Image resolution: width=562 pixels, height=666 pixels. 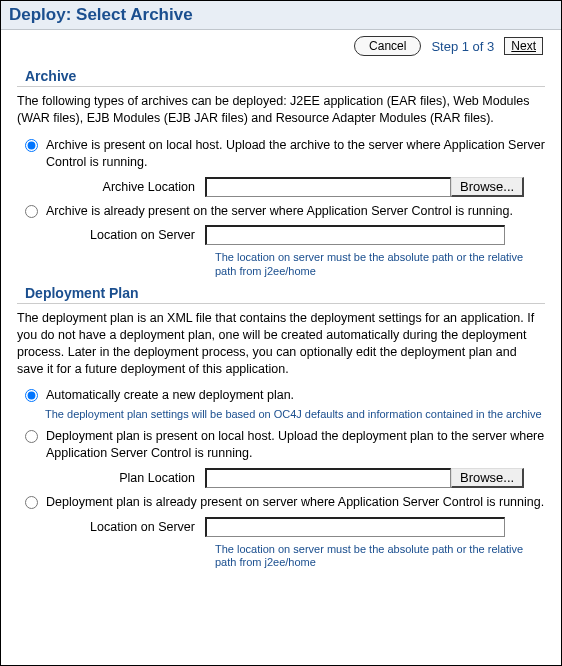 What do you see at coordinates (285, 396) in the screenshot?
I see `plan-option-auto: Automatically create a new deployment pl…` at bounding box center [285, 396].